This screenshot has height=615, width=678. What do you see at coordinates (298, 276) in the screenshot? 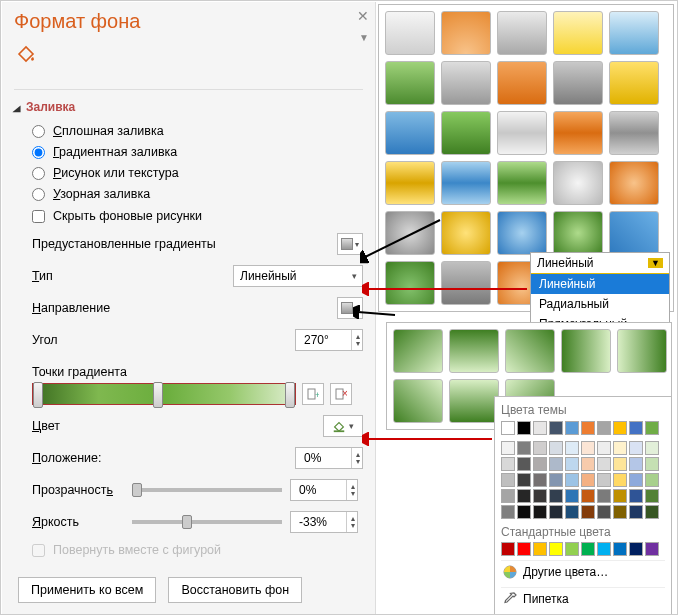
I see `type-select: Линейный▾` at bounding box center [298, 276].